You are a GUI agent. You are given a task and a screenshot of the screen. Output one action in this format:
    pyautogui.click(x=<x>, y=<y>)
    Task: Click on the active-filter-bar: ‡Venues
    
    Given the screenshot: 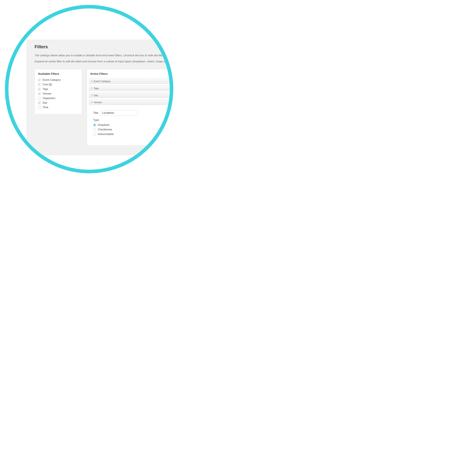 What is the action you would take?
    pyautogui.click(x=129, y=102)
    